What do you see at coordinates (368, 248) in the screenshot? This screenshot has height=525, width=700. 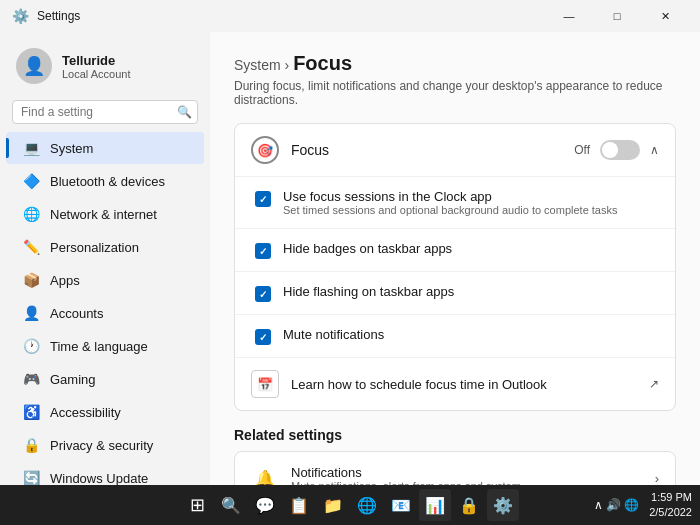 I see `row-text-hide-badges: Hide badges on taskbar apps` at bounding box center [368, 248].